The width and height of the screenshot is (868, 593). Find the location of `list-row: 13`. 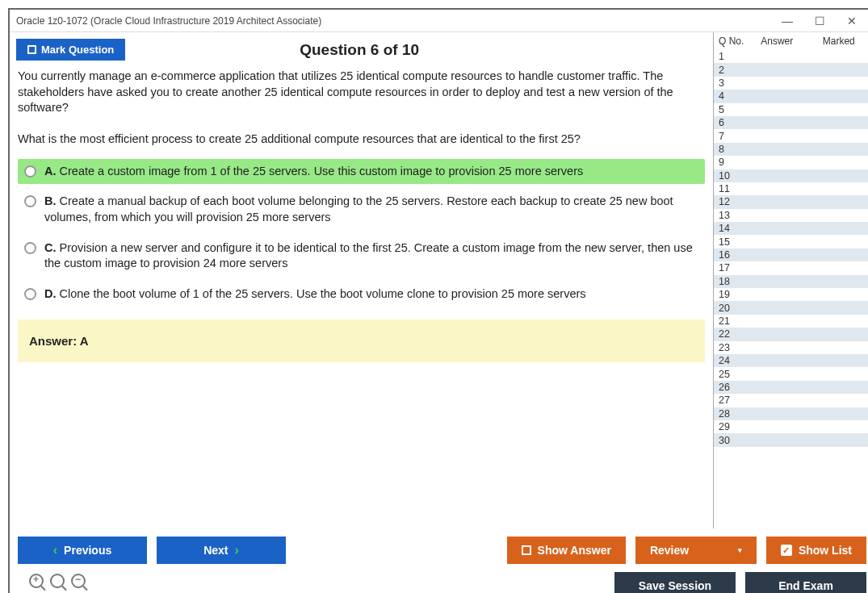

list-row: 13 is located at coordinates (791, 215).